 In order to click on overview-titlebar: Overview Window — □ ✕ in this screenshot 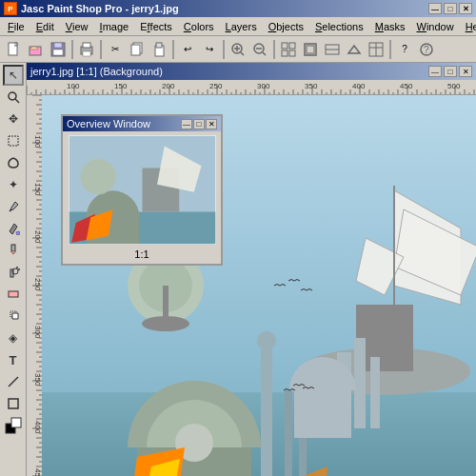, I will do `click(142, 124)`.